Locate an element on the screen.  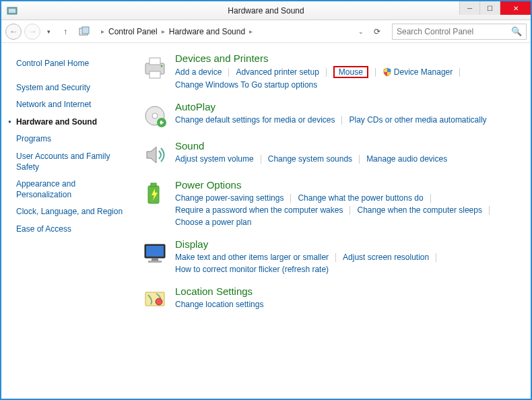
power-icon is located at coordinates (155, 194).